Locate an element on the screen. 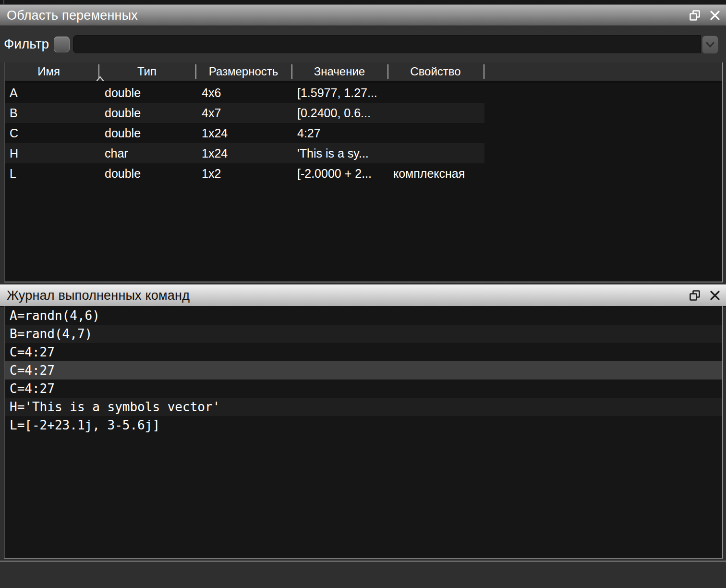  filter-input is located at coordinates (387, 44).